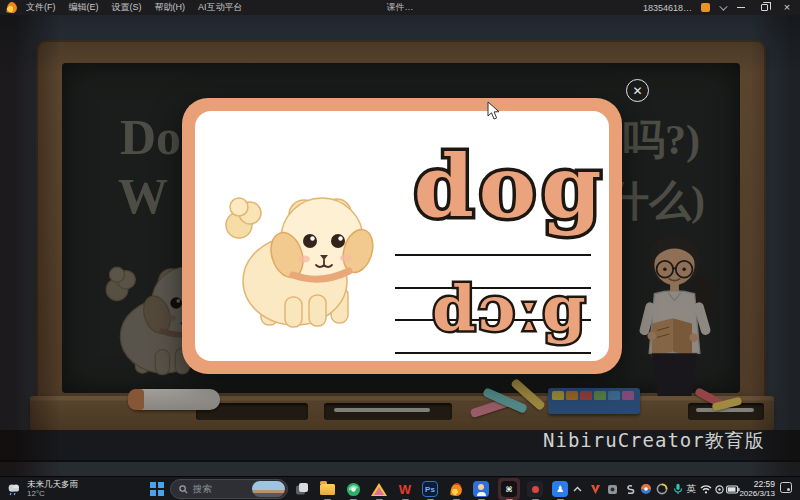  I want to click on capcut-button: ⌘, so click(509, 489).